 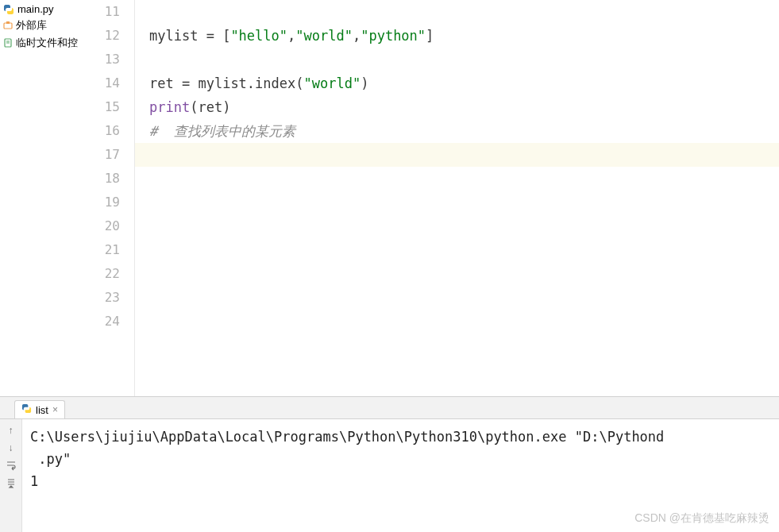 What do you see at coordinates (100, 202) in the screenshot?
I see `line-number: 19` at bounding box center [100, 202].